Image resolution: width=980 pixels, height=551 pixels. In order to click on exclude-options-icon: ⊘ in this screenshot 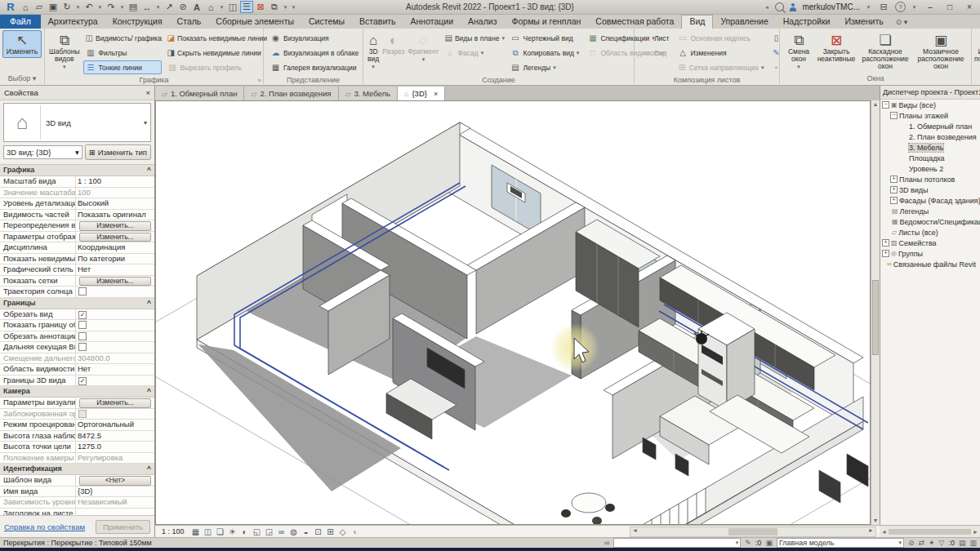, I will do `click(911, 543)`.